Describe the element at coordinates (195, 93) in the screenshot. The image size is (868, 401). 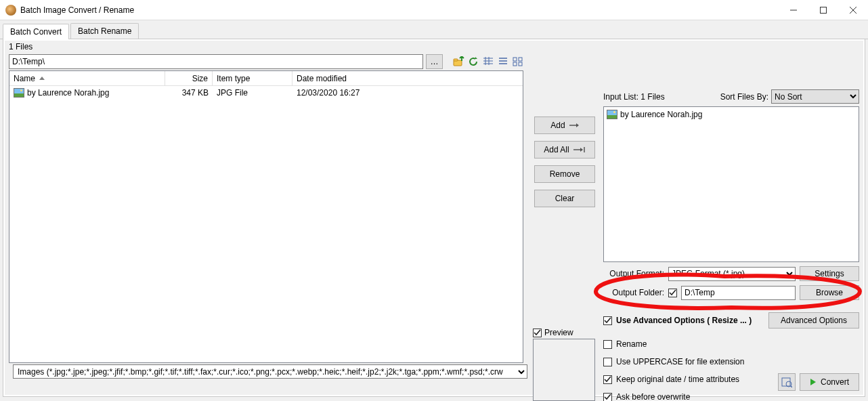
I see `file-size: 347 KB` at that location.